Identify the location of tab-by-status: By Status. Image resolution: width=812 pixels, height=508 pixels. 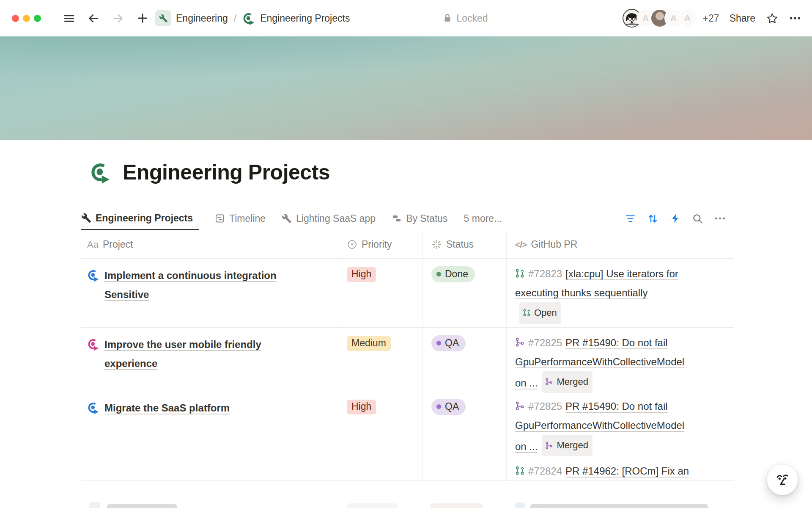
(420, 218).